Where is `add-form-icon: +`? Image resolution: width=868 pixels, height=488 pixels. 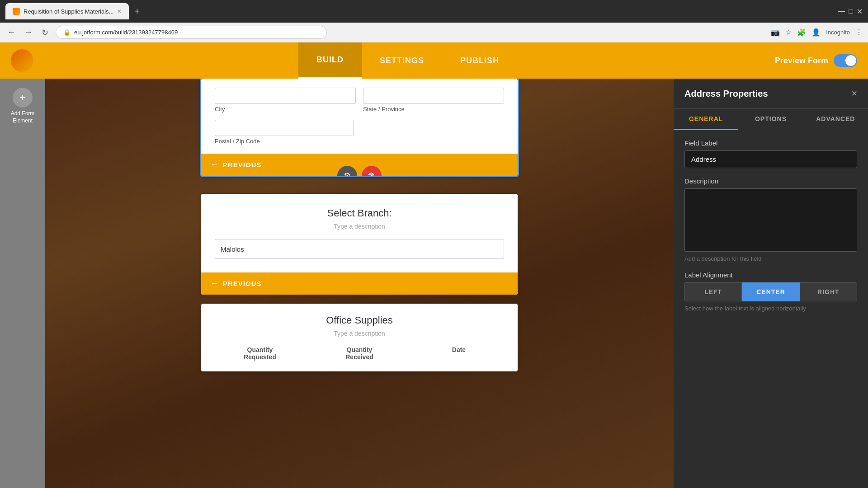
add-form-icon: + is located at coordinates (23, 98).